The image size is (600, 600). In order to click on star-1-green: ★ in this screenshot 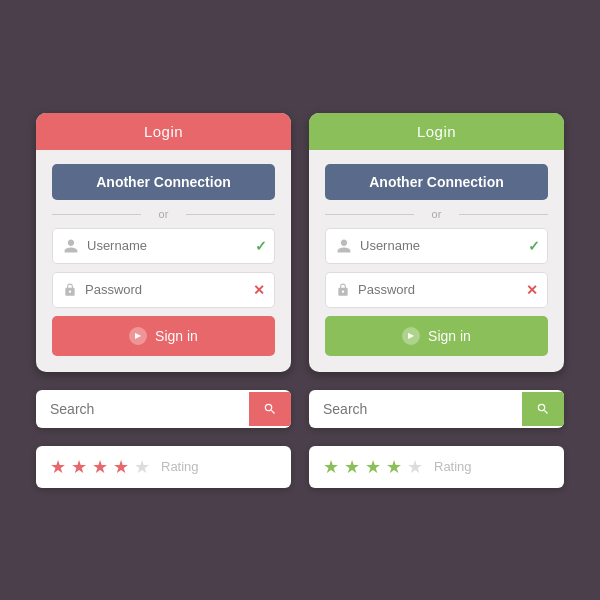, I will do `click(331, 467)`.